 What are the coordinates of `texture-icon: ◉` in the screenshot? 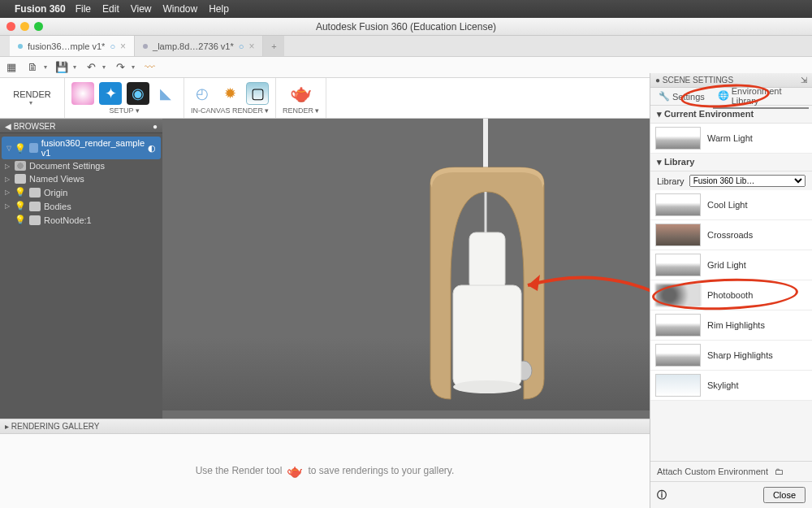 It's located at (138, 93).